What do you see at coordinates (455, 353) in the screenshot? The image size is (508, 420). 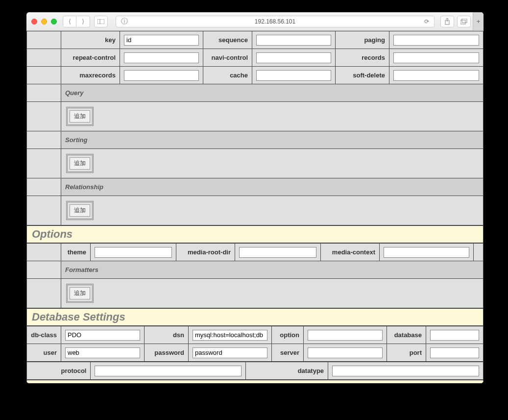 I see `port-input` at bounding box center [455, 353].